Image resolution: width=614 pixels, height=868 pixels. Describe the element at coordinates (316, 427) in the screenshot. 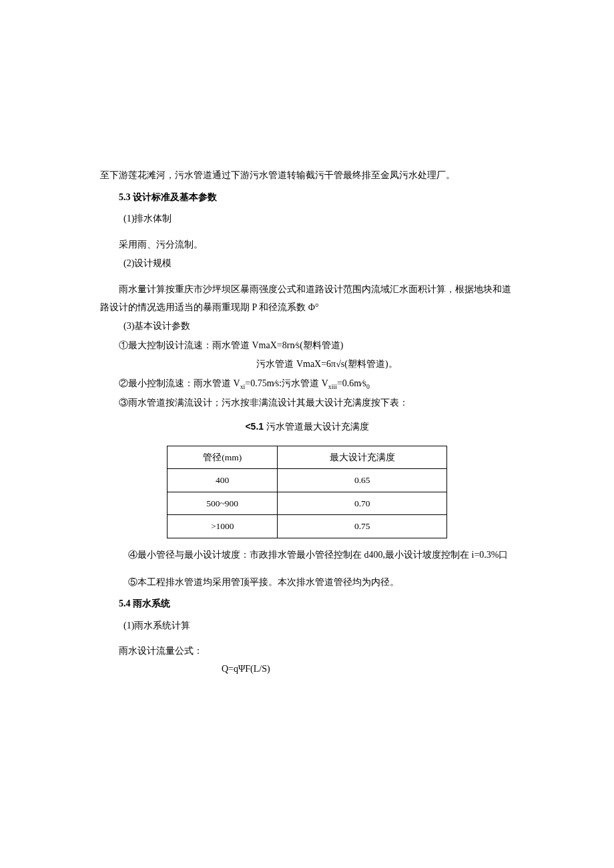

I see `table-caption-title: 污水管道最大设计充满度` at that location.